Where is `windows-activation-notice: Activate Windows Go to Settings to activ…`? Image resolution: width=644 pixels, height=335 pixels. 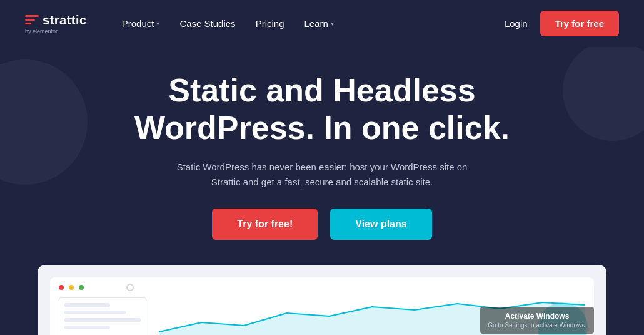 windows-activation-notice: Activate Windows Go to Settings to activ… is located at coordinates (537, 321).